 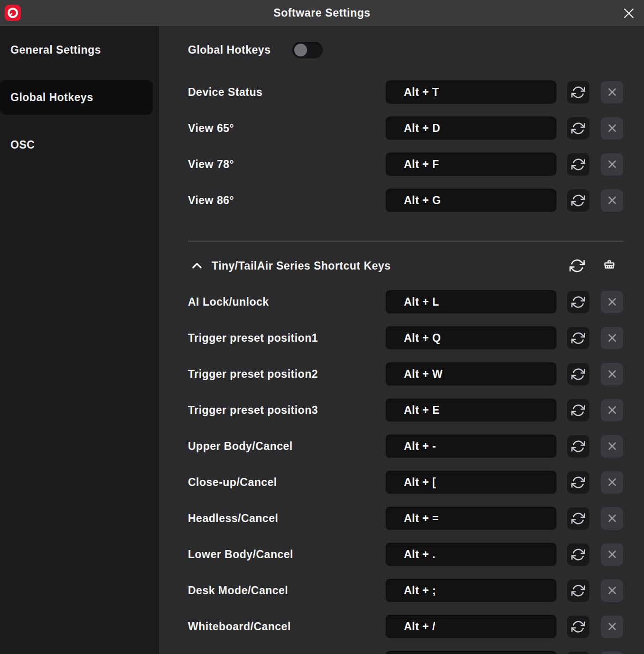 What do you see at coordinates (629, 13) in the screenshot?
I see `close-icon` at bounding box center [629, 13].